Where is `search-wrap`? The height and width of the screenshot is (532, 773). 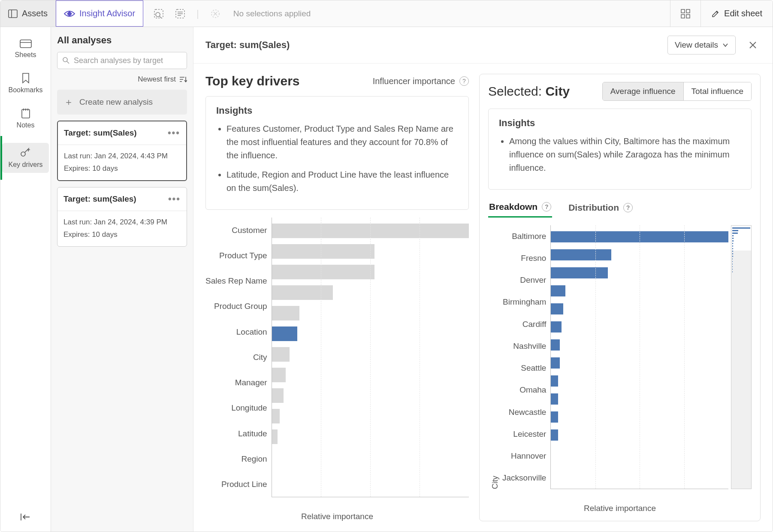 search-wrap is located at coordinates (122, 60).